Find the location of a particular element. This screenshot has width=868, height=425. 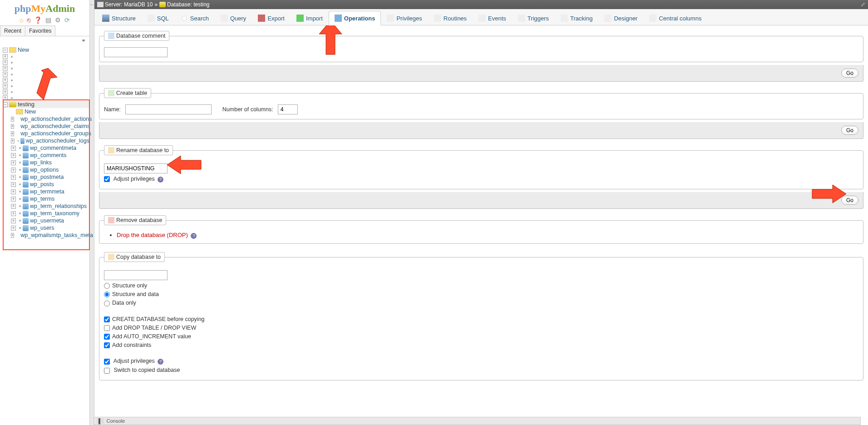

table-row: +wp_actionscheduler_actions is located at coordinates (50, 119).